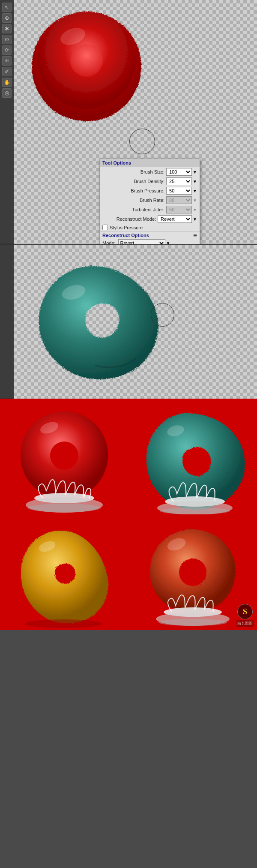  I want to click on brush-rate-row: Brush Rate: 80 ▼, so click(150, 200).